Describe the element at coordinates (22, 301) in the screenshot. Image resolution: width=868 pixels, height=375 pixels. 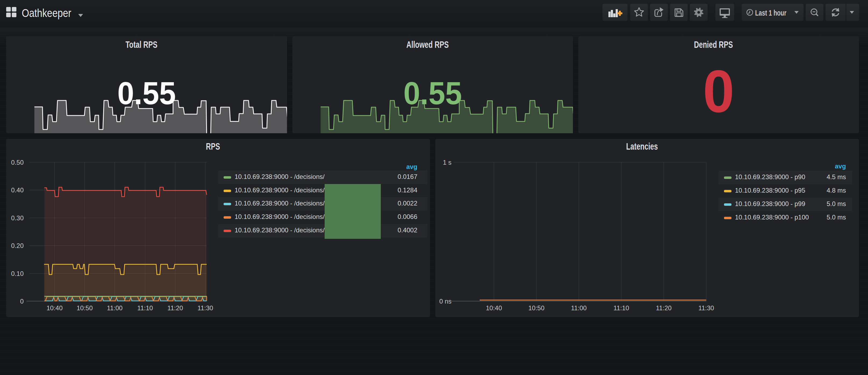
I see `svg-text: 0` at that location.